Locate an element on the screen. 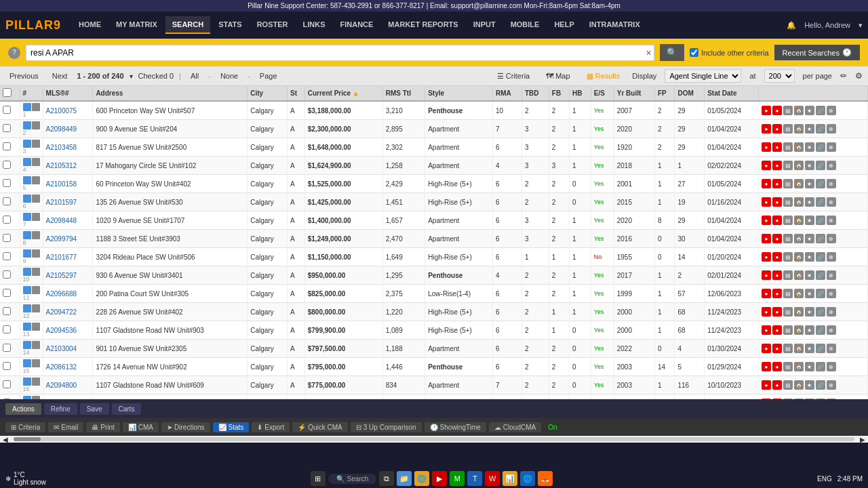 The height and width of the screenshot is (488, 868). browser-icon-1: 🌐 is located at coordinates (422, 479).